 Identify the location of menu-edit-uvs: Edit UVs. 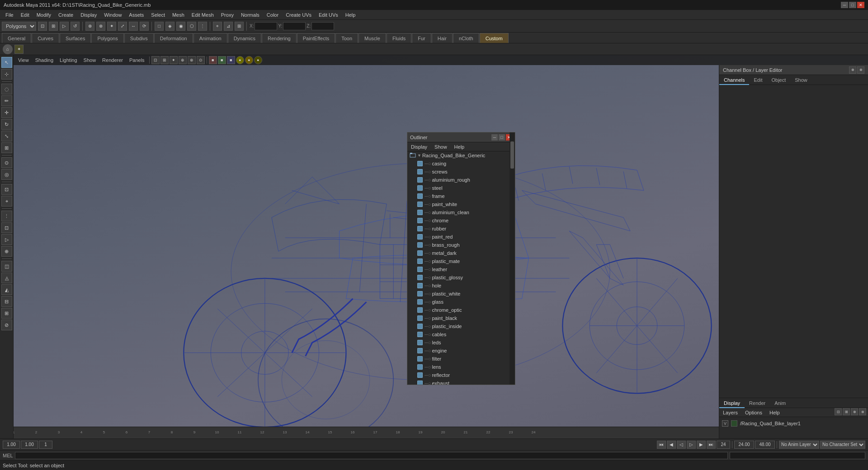
(328, 15).